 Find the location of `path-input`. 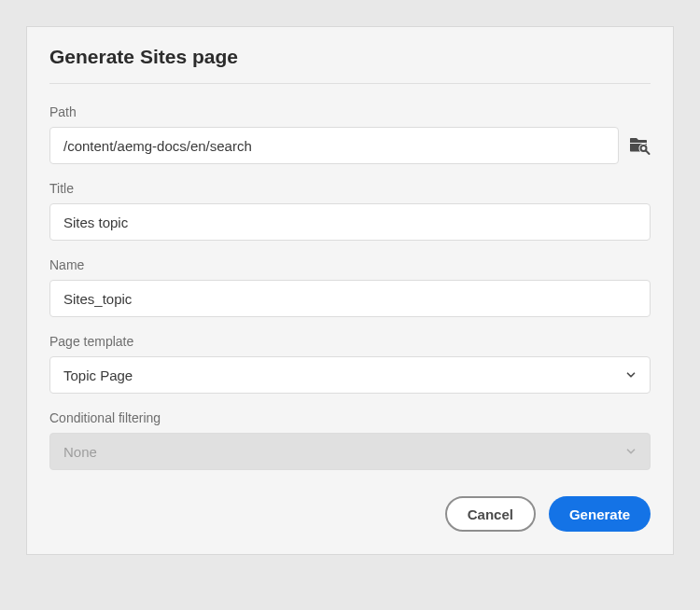

path-input is located at coordinates (334, 146).